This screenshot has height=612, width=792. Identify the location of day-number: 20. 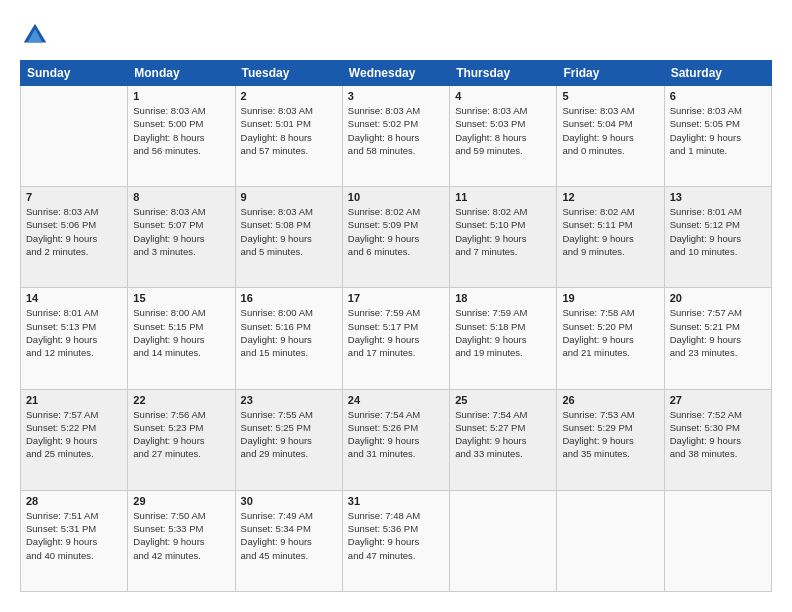
(718, 298).